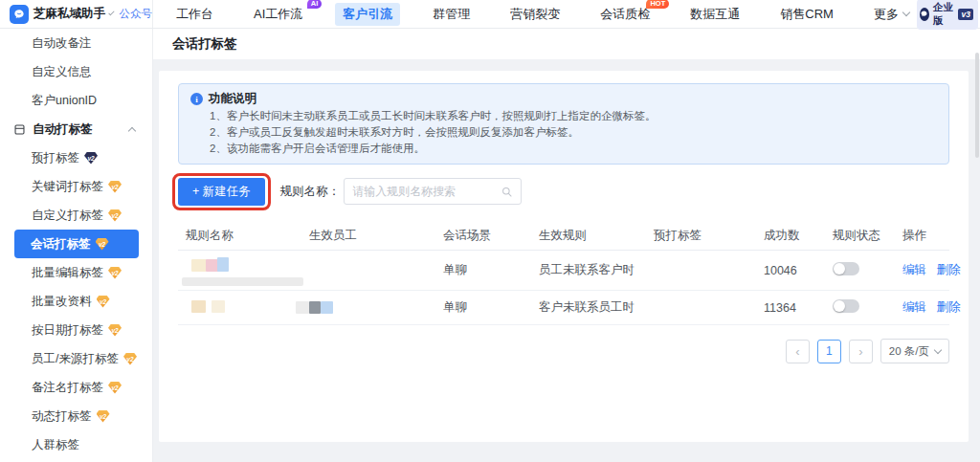 This screenshot has width=980, height=462. What do you see at coordinates (906, 12) in the screenshot?
I see `more-chevron-down-icon` at bounding box center [906, 12].